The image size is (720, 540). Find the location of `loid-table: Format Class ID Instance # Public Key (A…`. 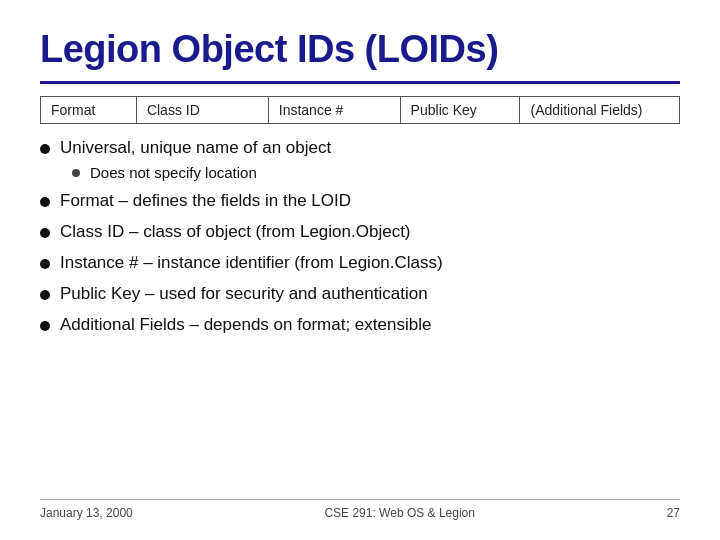

loid-table: Format Class ID Instance # Public Key (A… is located at coordinates (360, 110).